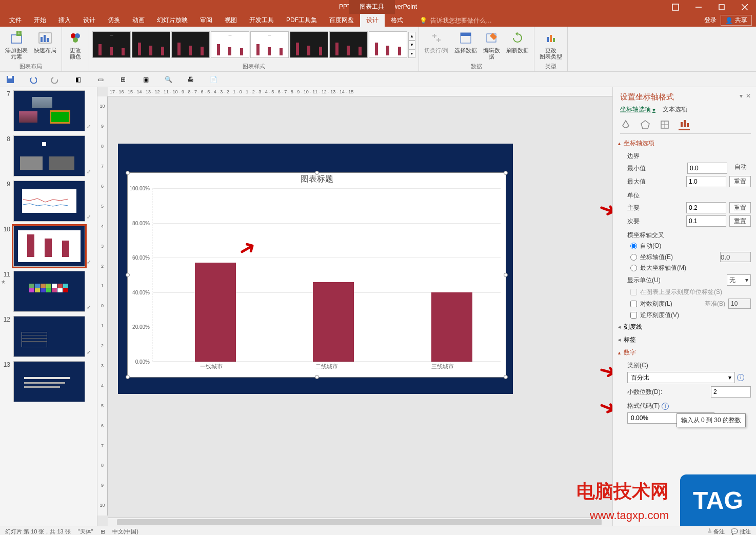  Describe the element at coordinates (172, 21) in the screenshot. I see `tab-slideshow: 幻灯片放映` at that location.